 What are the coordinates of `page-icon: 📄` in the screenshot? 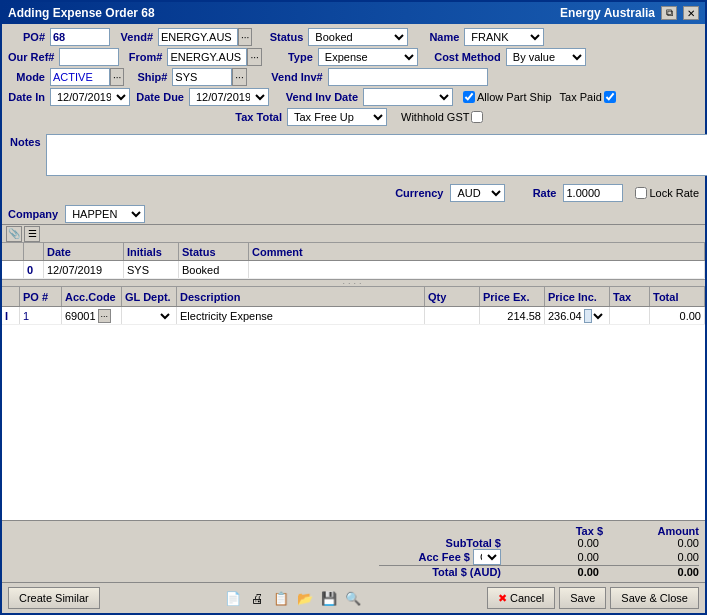 It's located at (233, 598).